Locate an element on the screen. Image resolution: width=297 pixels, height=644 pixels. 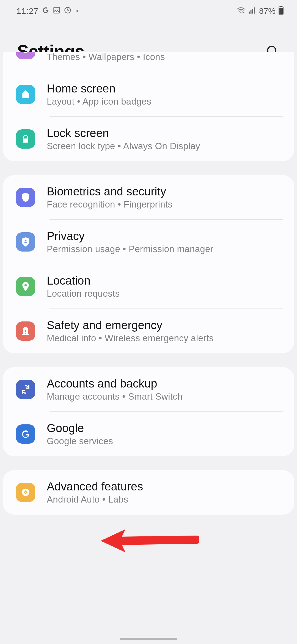
emergency-icon is located at coordinates (26, 331).